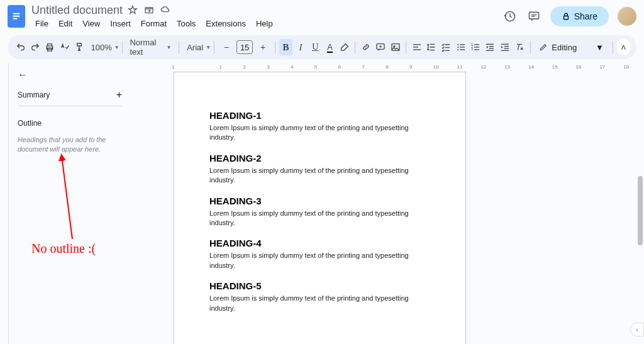 The height and width of the screenshot is (344, 644). I want to click on decrease-indent-button, so click(491, 47).